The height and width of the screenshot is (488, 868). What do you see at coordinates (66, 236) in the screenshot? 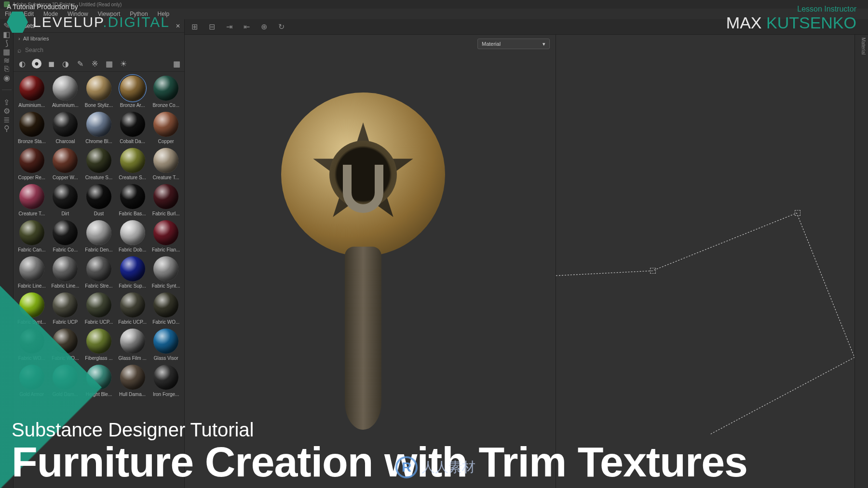
I see `material-item: Fabric Co...` at bounding box center [66, 236].